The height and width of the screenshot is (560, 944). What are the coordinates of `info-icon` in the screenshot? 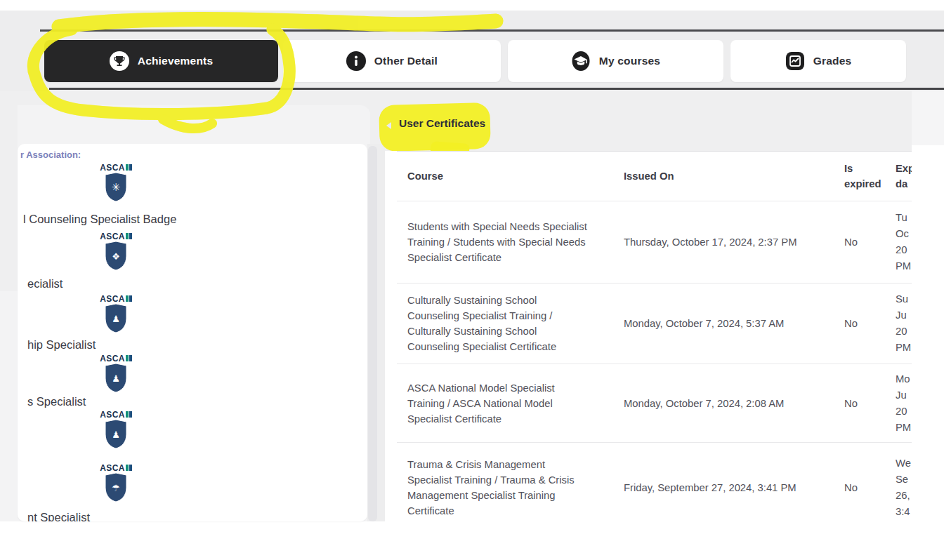 It's located at (356, 61).